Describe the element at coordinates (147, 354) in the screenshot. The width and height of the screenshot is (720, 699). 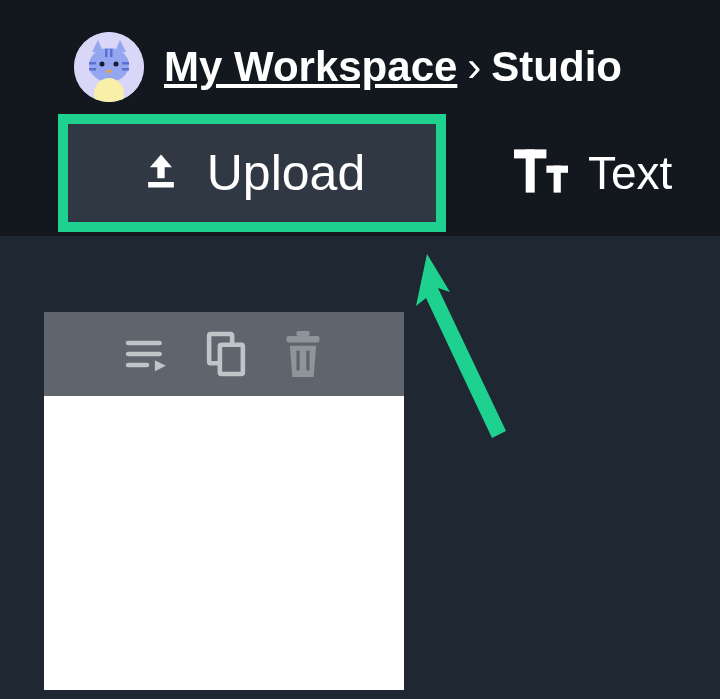
I see `queue-icon` at that location.